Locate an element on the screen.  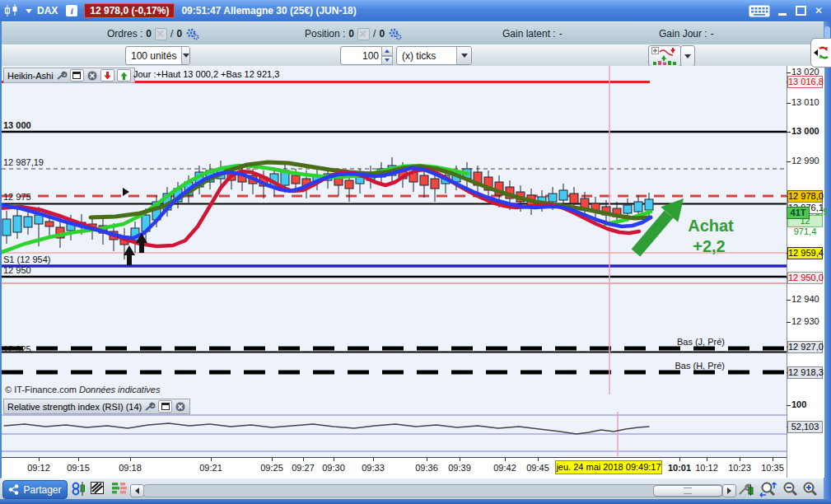
ticks-unit-caret is located at coordinates (464, 56).